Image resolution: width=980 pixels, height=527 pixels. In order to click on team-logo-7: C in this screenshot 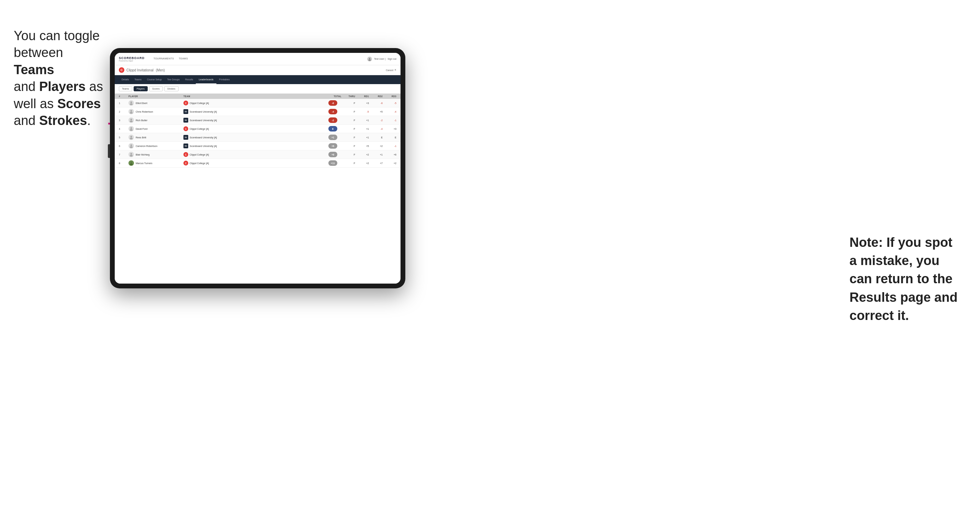, I will do `click(186, 154)`.